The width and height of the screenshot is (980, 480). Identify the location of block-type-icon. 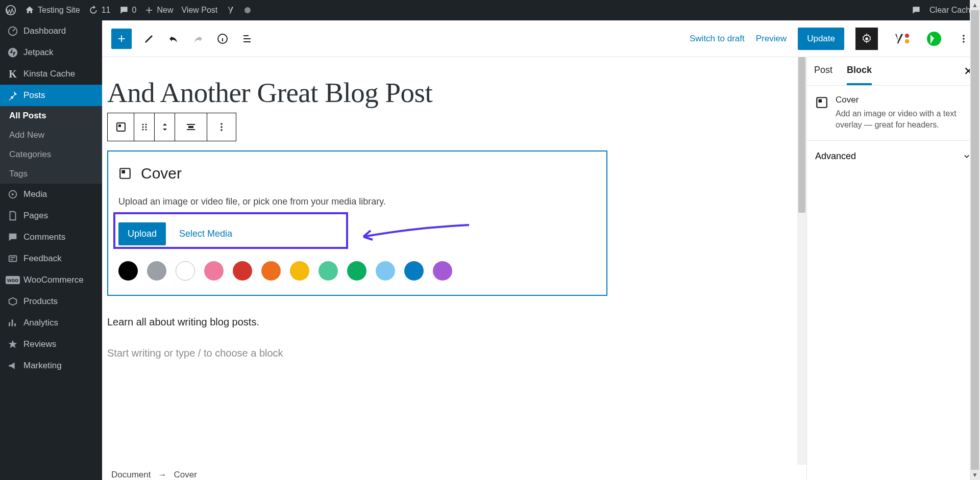
(121, 127).